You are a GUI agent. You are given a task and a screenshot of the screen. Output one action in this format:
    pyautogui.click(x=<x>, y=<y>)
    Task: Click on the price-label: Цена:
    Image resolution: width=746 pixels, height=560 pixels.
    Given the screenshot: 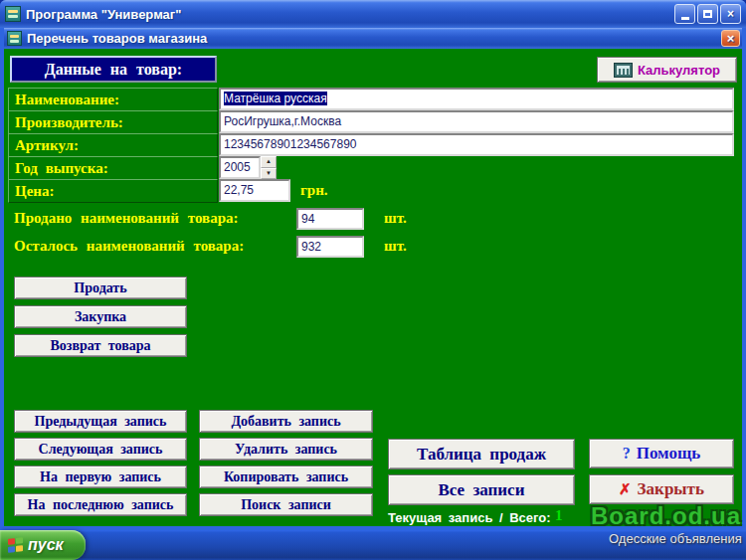 What is the action you would take?
    pyautogui.click(x=113, y=191)
    